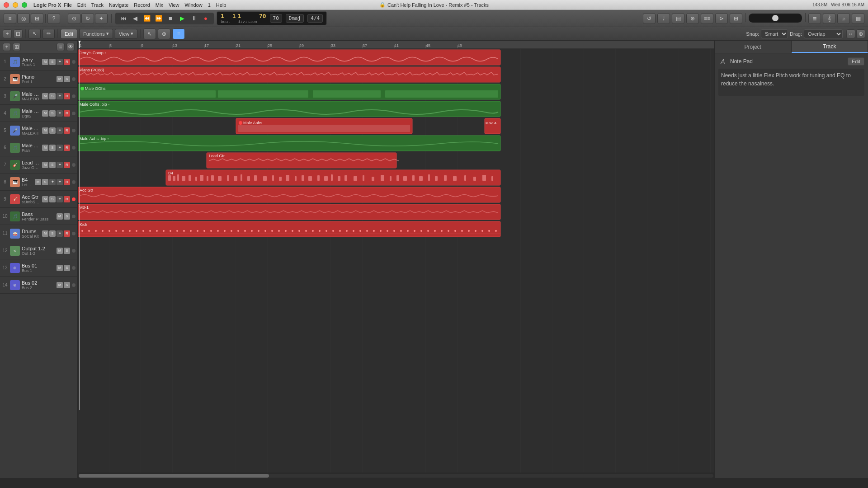  Describe the element at coordinates (722, 19) in the screenshot. I see `bounce-btn: ⊳` at that location.